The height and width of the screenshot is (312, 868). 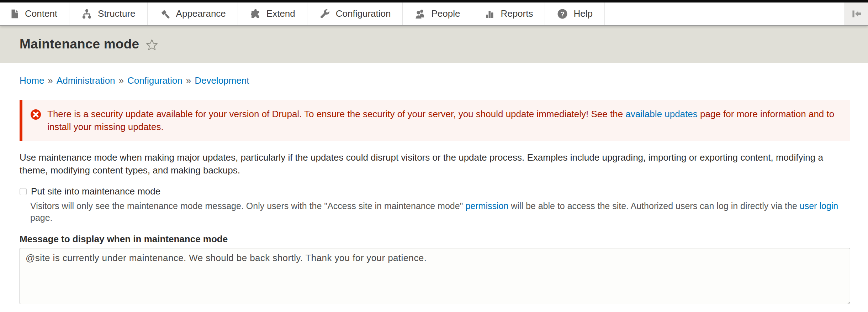 I want to click on error-circle-x-icon, so click(x=36, y=115).